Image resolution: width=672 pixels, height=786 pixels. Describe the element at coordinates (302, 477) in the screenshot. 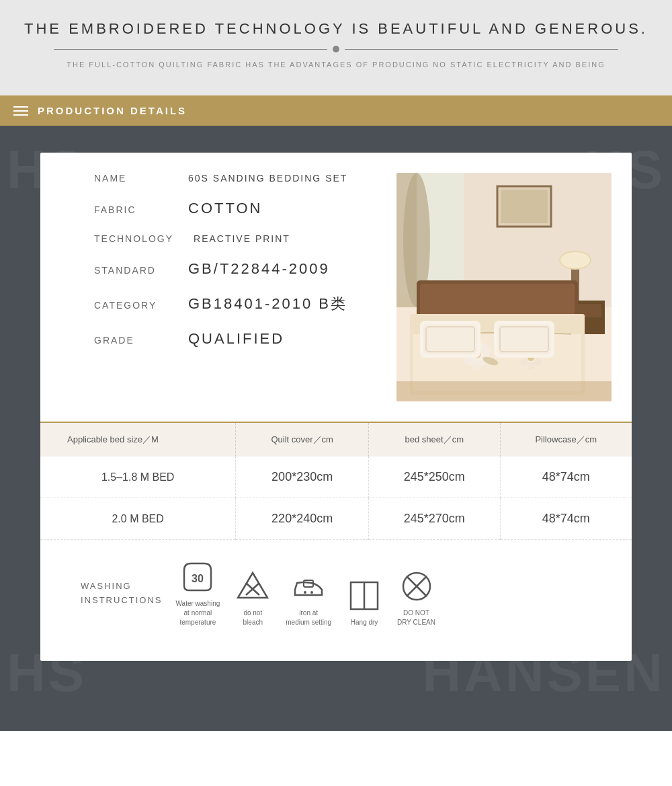

I see `quilt-1: 200*230cm` at that location.